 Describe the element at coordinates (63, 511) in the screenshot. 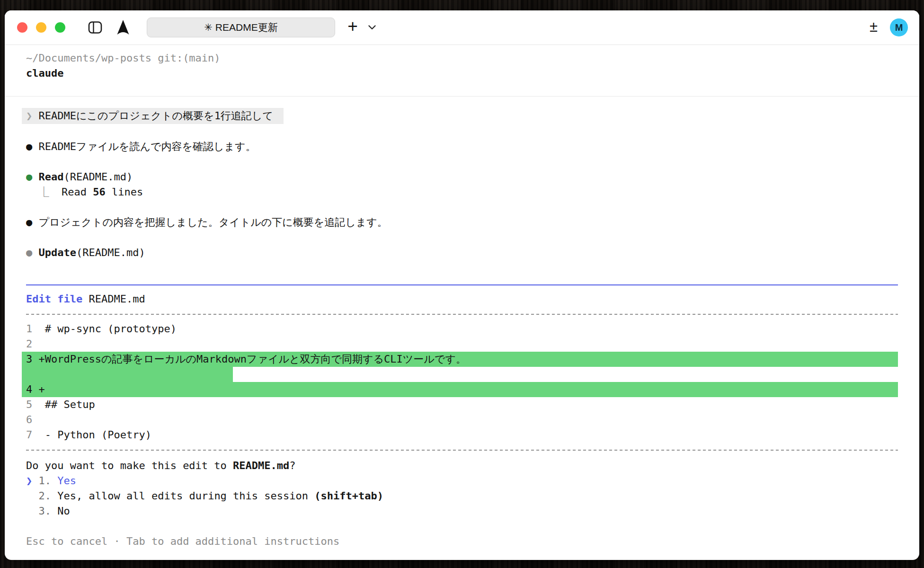

I see `option-label: No` at that location.